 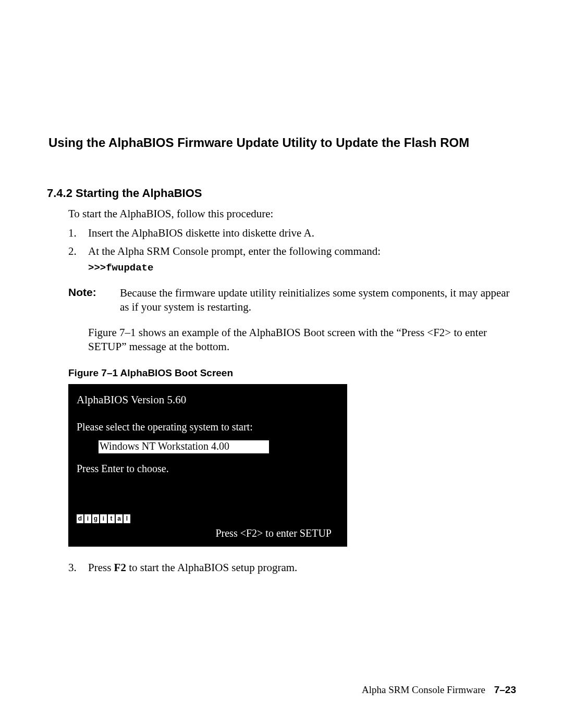 What do you see at coordinates (96, 519) in the screenshot?
I see `logo-letter: g` at bounding box center [96, 519].